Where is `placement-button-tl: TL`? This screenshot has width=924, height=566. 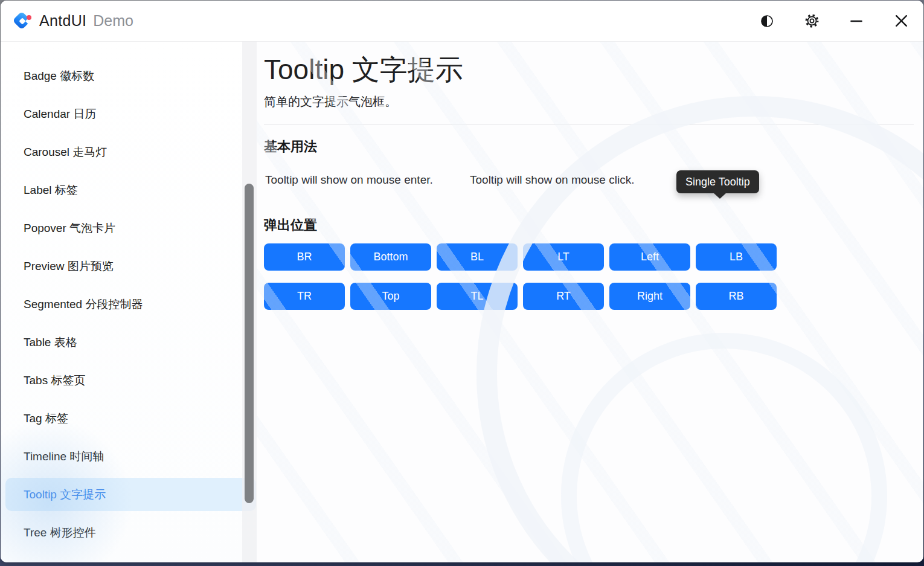 placement-button-tl: TL is located at coordinates (477, 296).